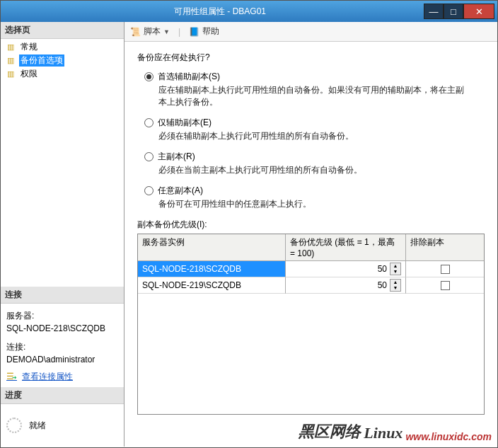 This screenshot has width=498, height=448. I want to click on help-icon: 📘, so click(194, 32).